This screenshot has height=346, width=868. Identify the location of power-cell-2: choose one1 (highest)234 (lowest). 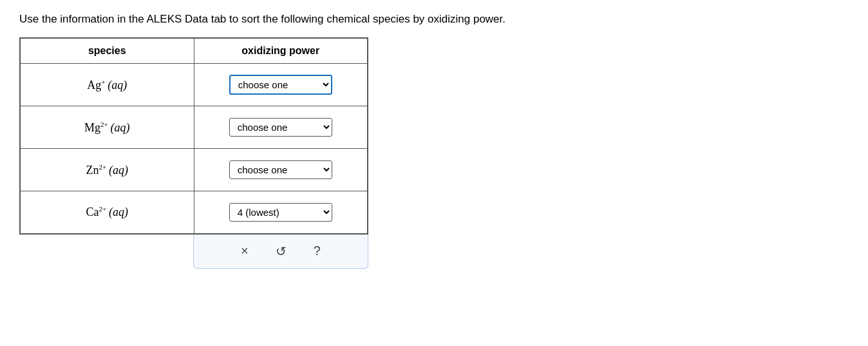
(281, 170).